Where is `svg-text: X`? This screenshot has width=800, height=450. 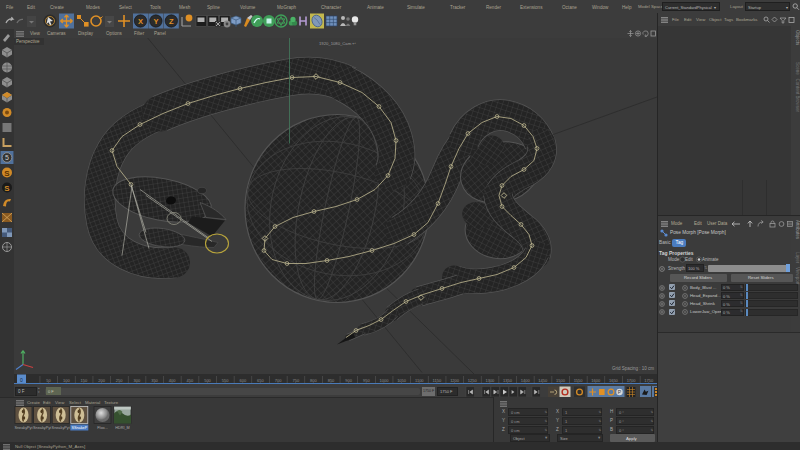 svg-text: X is located at coordinates (140, 22).